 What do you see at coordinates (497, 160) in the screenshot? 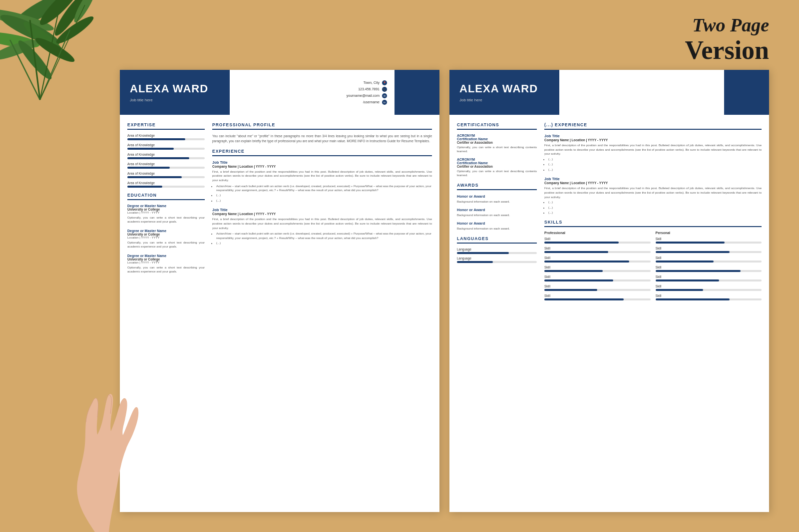
I see `cert-acronym: ACRONYM` at bounding box center [497, 160].